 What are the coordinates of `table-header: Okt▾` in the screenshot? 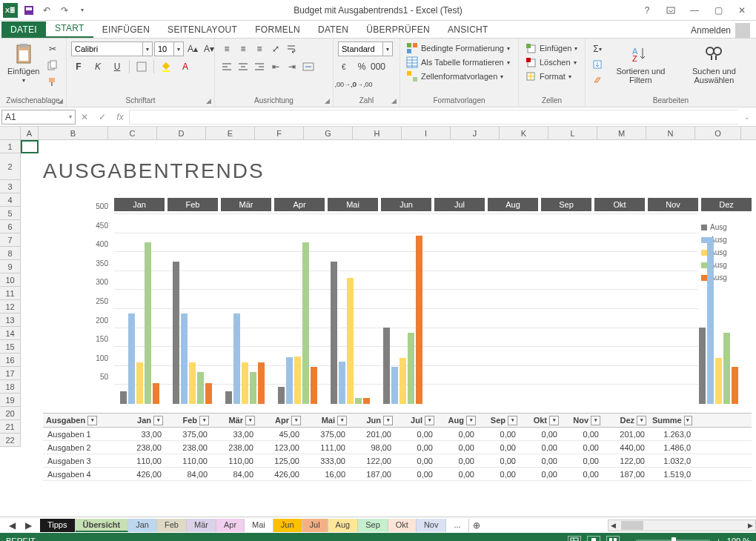 It's located at (541, 420).